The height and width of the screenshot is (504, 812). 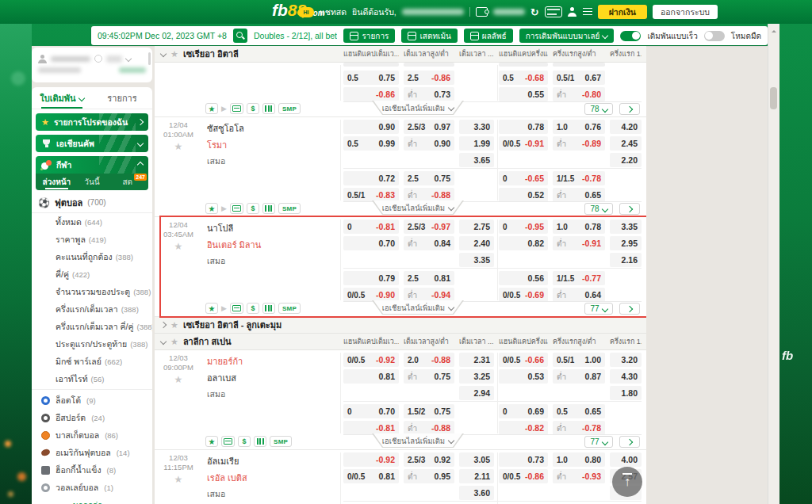 What do you see at coordinates (523, 460) in the screenshot?
I see `odds-cell: 0.73` at bounding box center [523, 460].